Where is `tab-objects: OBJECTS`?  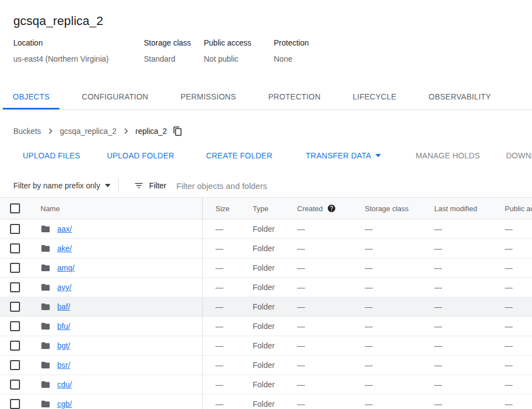
tab-objects: OBJECTS is located at coordinates (31, 97).